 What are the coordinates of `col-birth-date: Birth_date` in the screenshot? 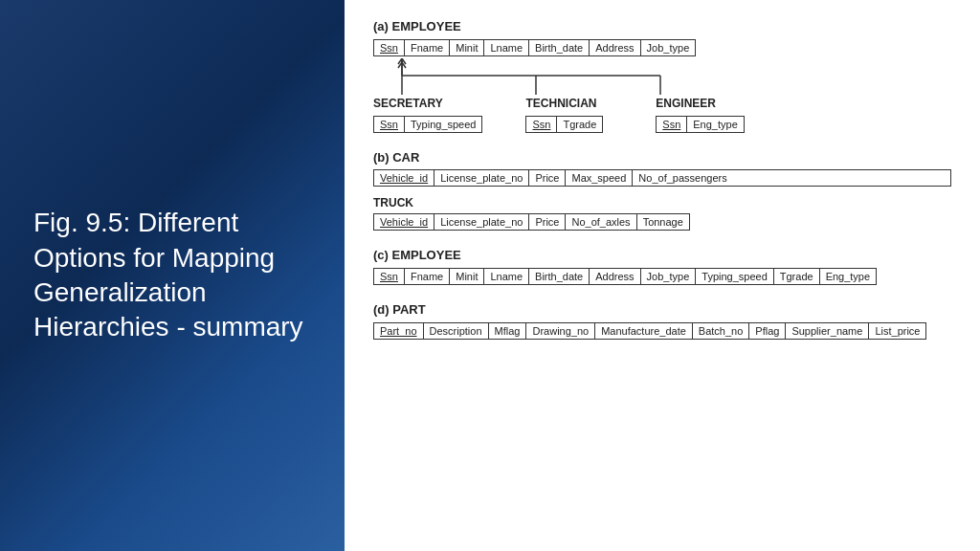 It's located at (559, 48).